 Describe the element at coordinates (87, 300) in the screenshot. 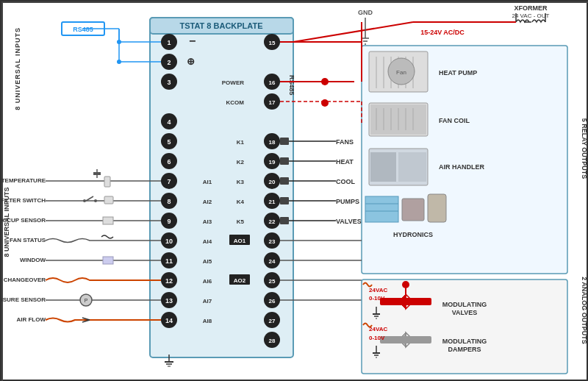

I see `svg-text: P` at that location.